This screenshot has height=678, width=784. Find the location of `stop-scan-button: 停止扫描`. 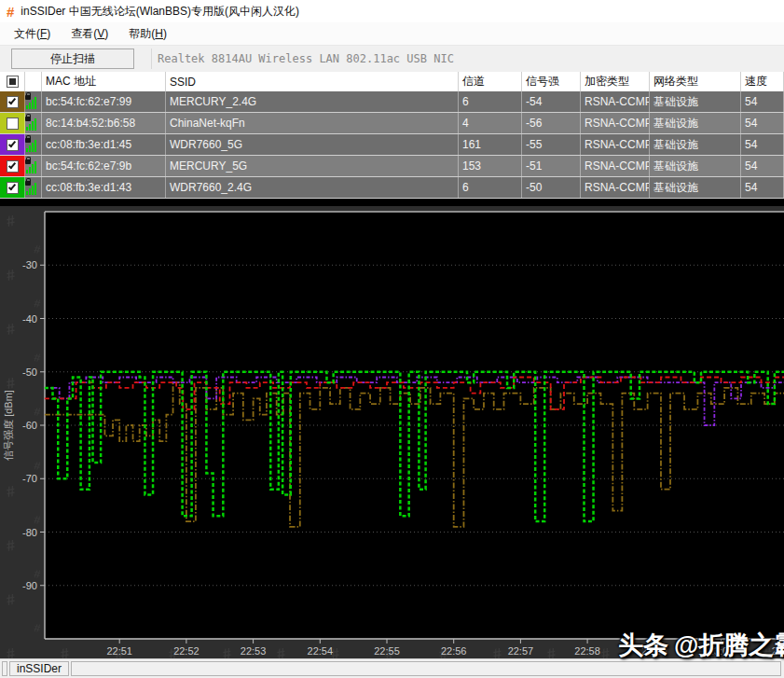

stop-scan-button: 停止扫描 is located at coordinates (73, 59).